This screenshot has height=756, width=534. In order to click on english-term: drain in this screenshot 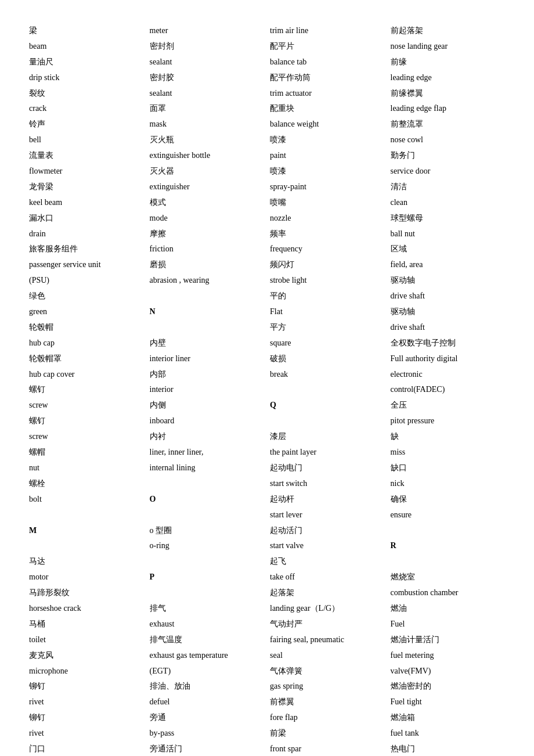, I will do `click(37, 233)`.